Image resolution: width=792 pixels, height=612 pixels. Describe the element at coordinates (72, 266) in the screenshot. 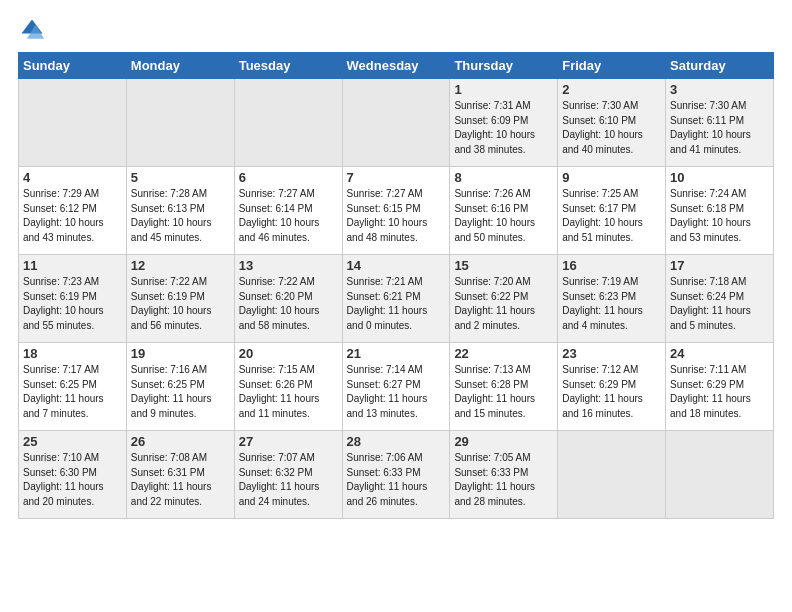

I see `day-number: 11` at that location.